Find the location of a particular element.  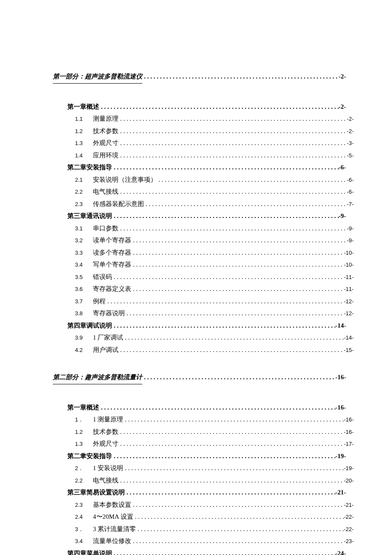

toc-sub-row: 3.8寄存器说明-12- is located at coordinates (210, 313).